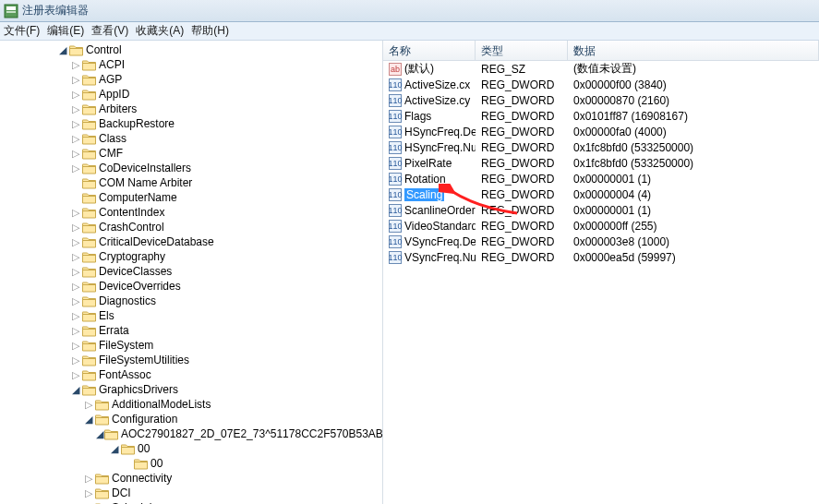  I want to click on tree-item-cryptography: ▷Cryptography, so click(193, 257).